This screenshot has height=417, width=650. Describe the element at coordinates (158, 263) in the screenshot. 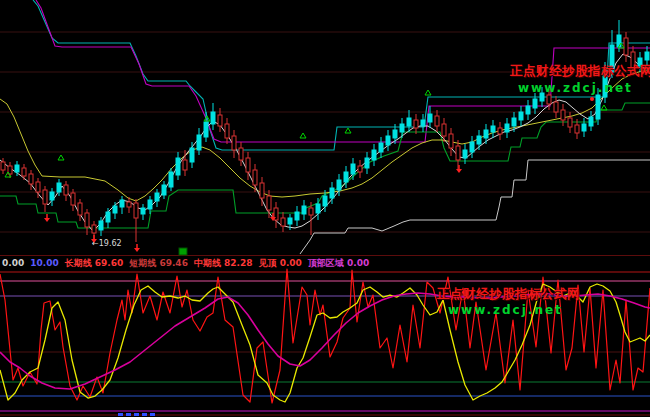

I see `indicator-label: 短期线 69.46` at that location.